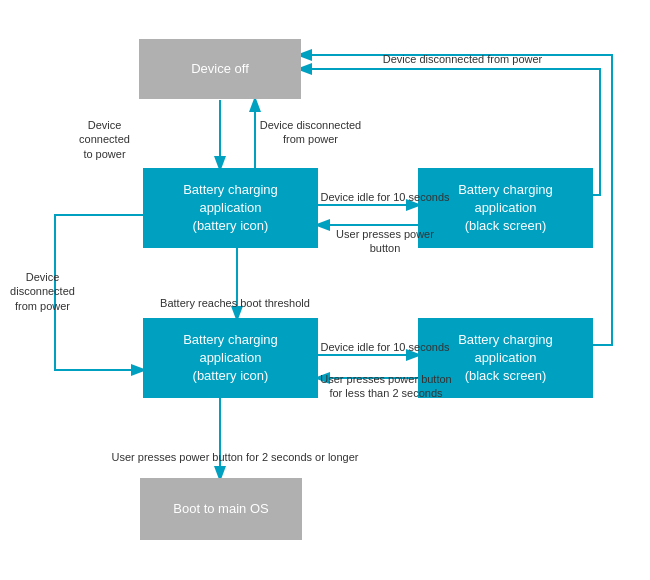 The image size is (650, 580). I want to click on device-off-label: Device off, so click(220, 69).